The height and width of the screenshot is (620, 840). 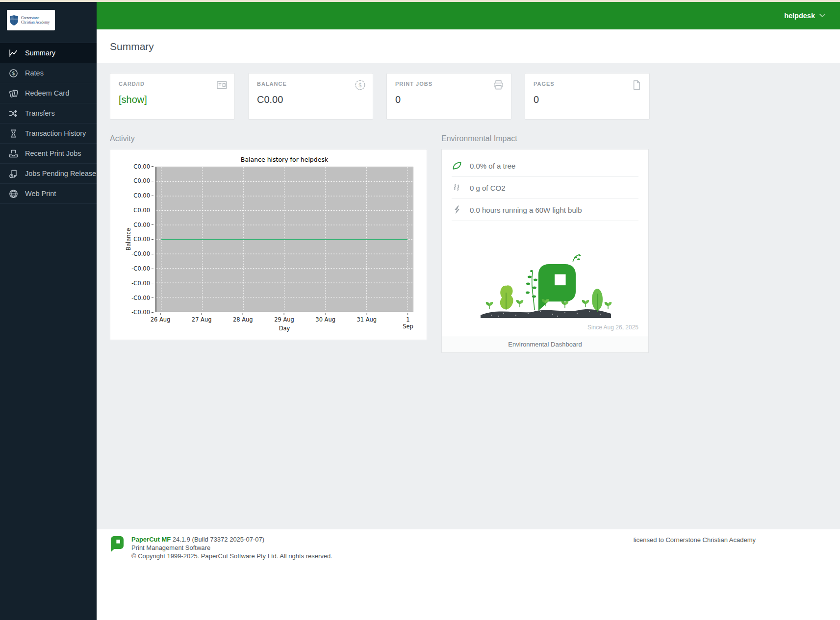 What do you see at coordinates (222, 86) in the screenshot?
I see `id-card-icon` at bounding box center [222, 86].